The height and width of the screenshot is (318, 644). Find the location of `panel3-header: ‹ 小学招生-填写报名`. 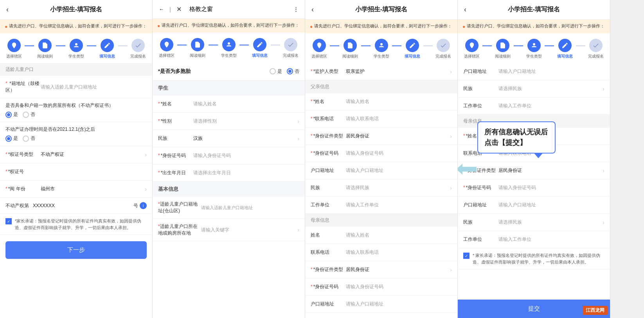

panel3-header: ‹ 小学招生-填写报名 is located at coordinates (381, 10).